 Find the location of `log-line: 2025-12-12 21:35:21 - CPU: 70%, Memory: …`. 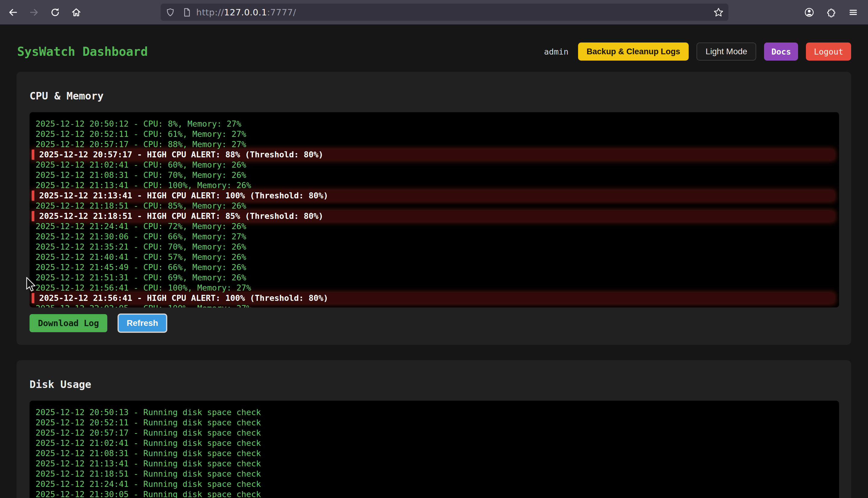

log-line: 2025-12-12 21:35:21 - CPU: 70%, Memory: … is located at coordinates (434, 247).